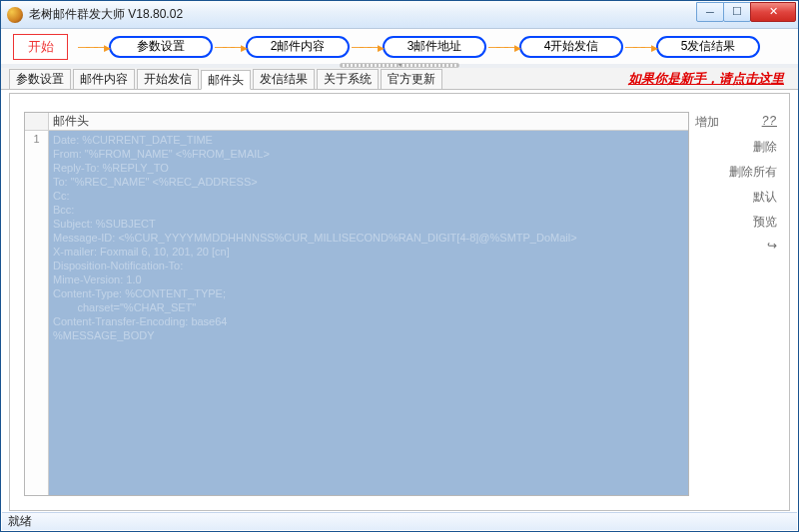 The width and height of the screenshot is (799, 532). I want to click on tab-result: 发信结果, so click(284, 79).